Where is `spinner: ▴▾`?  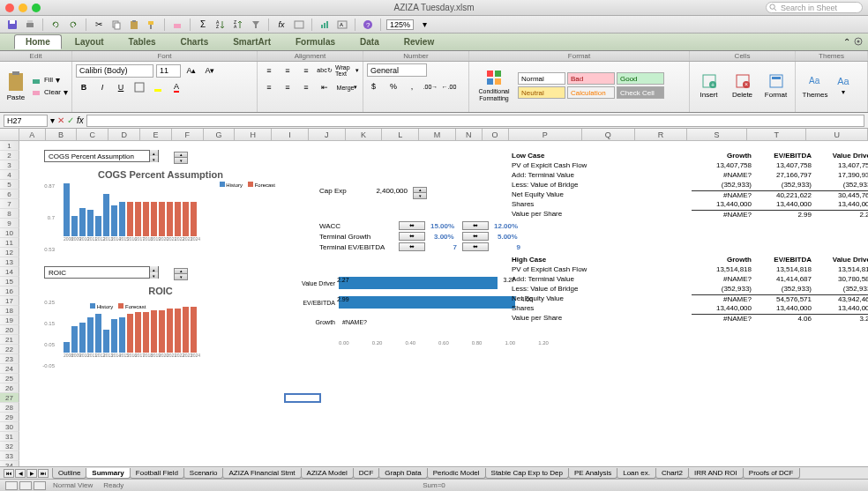 spinner: ▴▾ is located at coordinates (181, 273).